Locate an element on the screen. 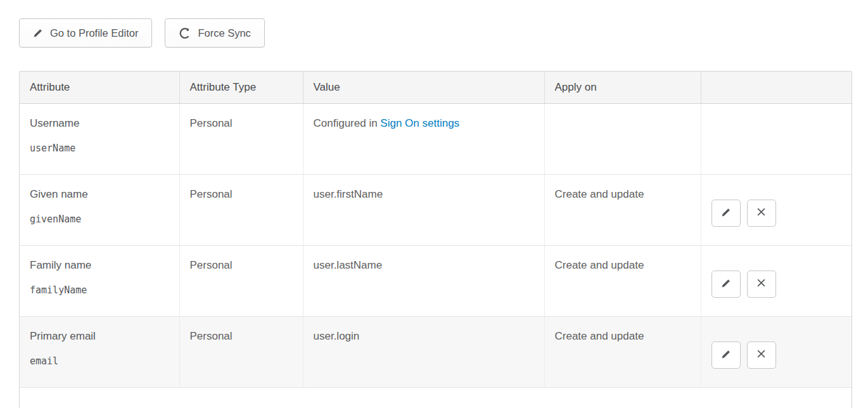 The image size is (868, 408). attribute-label: Username is located at coordinates (99, 124).